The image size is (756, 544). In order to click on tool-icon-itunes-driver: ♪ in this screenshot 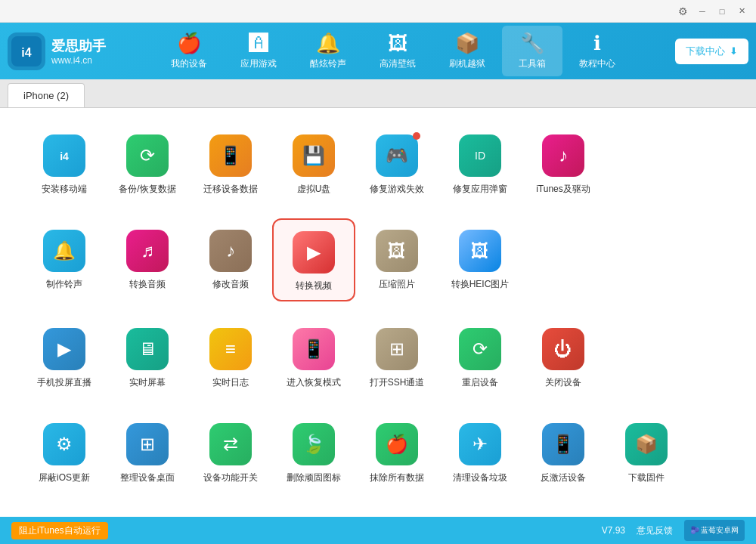, I will do `click(563, 156)`.